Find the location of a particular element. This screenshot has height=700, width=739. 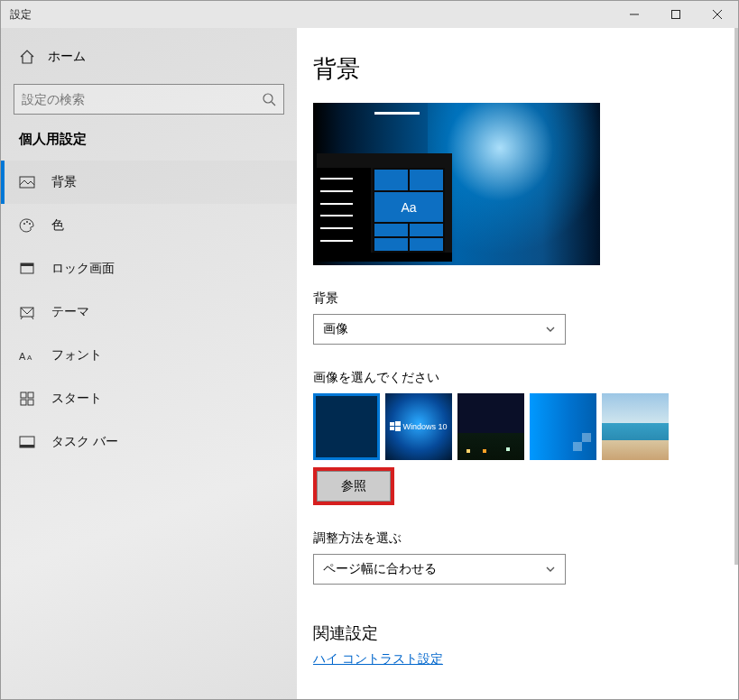

maximize-icon is located at coordinates (676, 14).